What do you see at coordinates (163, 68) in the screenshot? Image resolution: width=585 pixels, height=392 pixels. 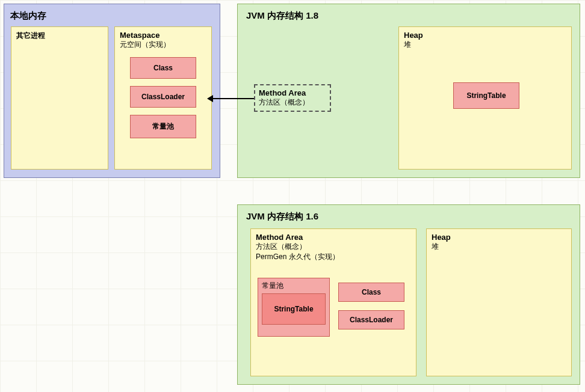 I see `metaspace-class-item: Class` at bounding box center [163, 68].